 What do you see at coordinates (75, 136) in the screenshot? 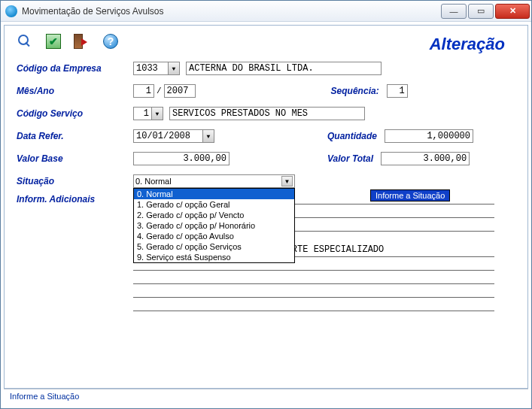
I see `label-data-refer: Data Refer.` at bounding box center [75, 136].